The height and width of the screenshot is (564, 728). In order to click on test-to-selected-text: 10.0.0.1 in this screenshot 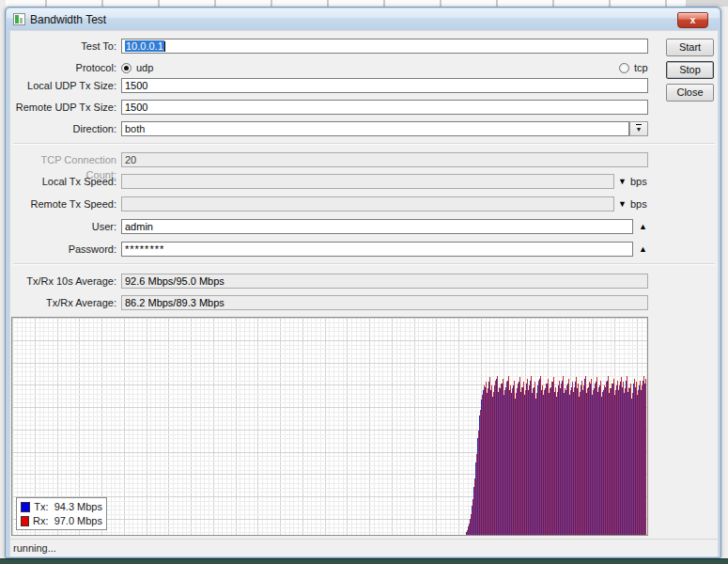, I will do `click(145, 46)`.